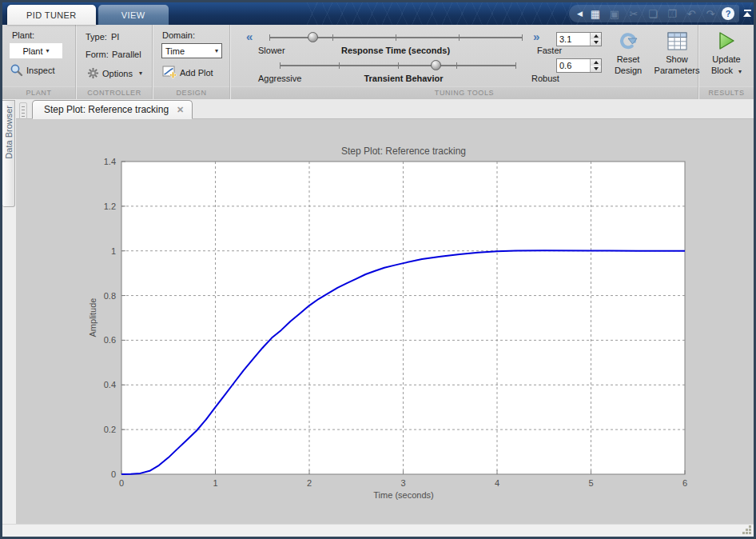 This screenshot has height=539, width=756. I want to click on ribbon-toolbar: Plant: Plant ▾ Inspect PLANT Type:, so click(378, 62).